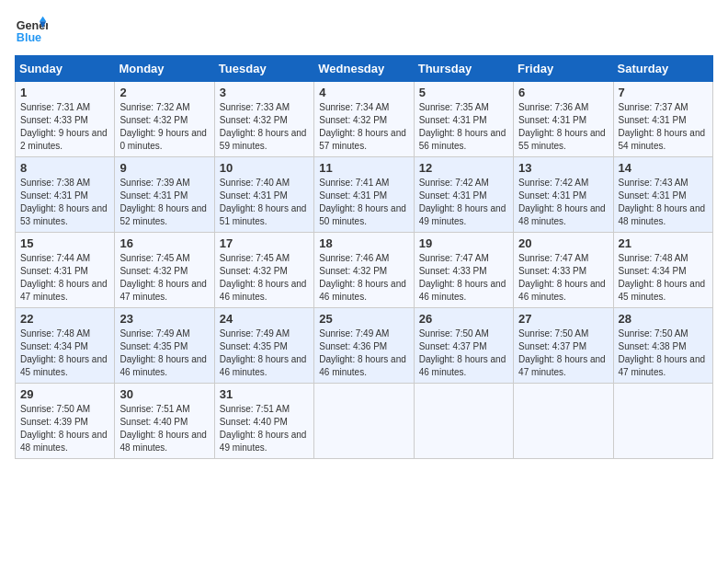  I want to click on week-row-1: 1 Sunrise: 7:31 AM Sunset: 4:33 PM Dayli…, so click(364, 120).